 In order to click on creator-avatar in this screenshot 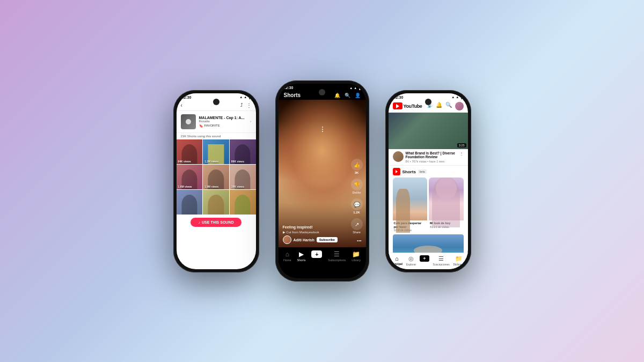, I will do `click(287, 240)`.